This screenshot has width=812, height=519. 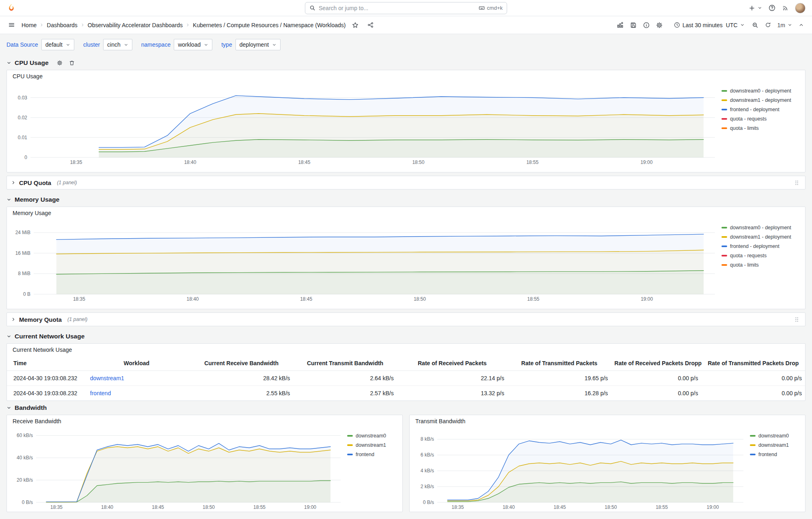 What do you see at coordinates (406, 319) in the screenshot?
I see `section-row-memory-quota: Memory Quota (1 panel)` at bounding box center [406, 319].